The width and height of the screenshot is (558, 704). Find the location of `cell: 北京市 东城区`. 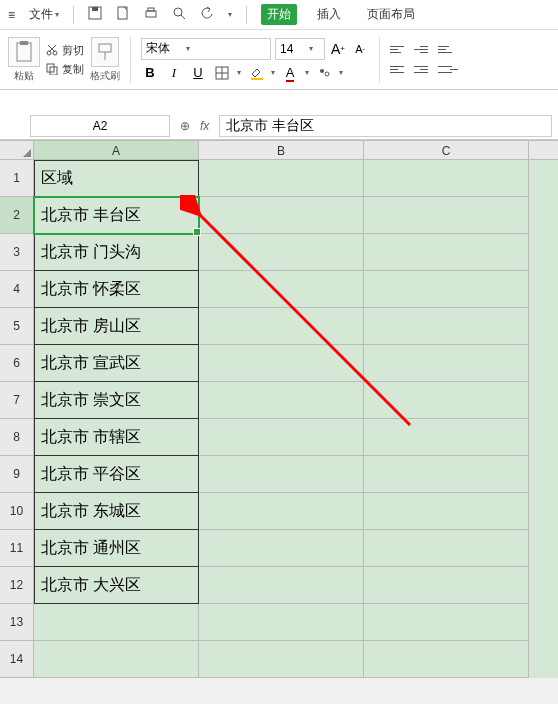

cell: 北京市 东城区 is located at coordinates (116, 512).